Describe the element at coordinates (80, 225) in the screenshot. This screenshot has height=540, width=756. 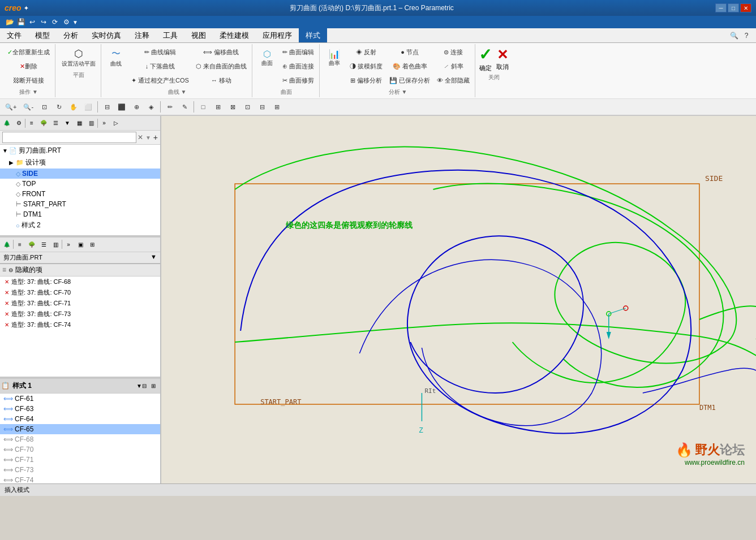
I see `tree-item-style2: ○ 样式 2` at that location.